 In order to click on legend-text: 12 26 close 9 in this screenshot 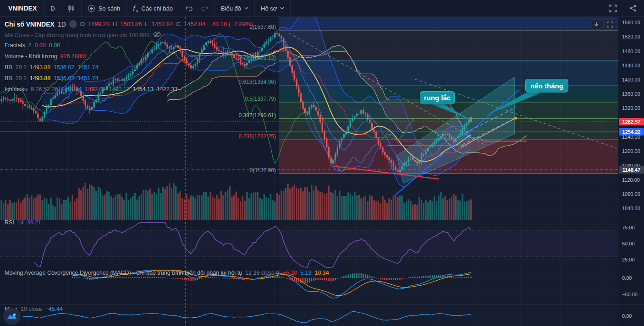, I will do `click(262, 273)`.